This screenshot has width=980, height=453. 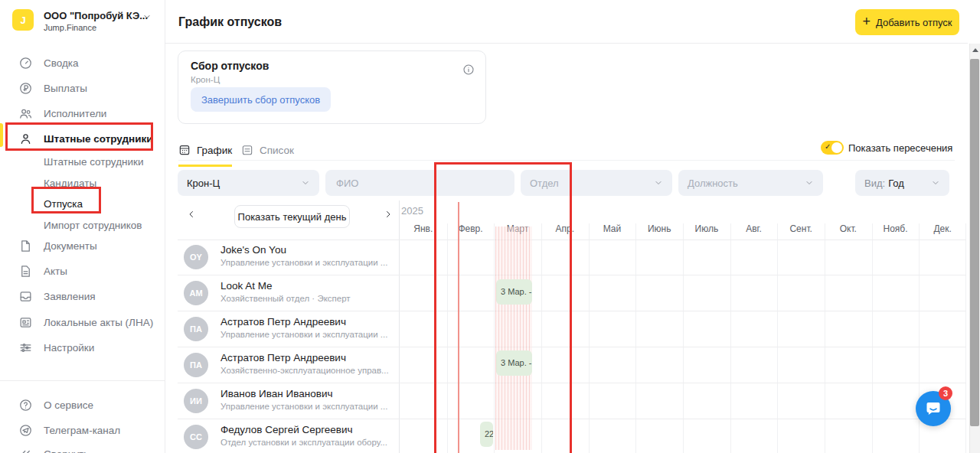 What do you see at coordinates (286, 430) in the screenshot?
I see `employee-name: Федулов Сергей Сергеевич` at bounding box center [286, 430].